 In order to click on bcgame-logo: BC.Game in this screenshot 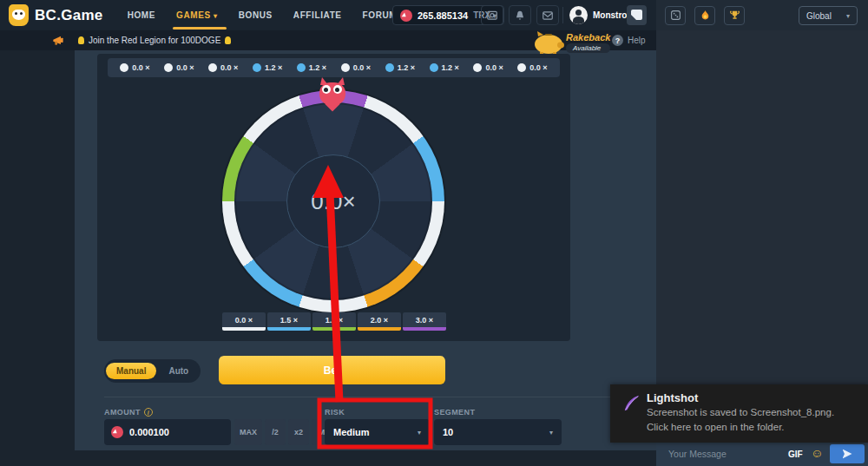, I will do `click(56, 16)`.